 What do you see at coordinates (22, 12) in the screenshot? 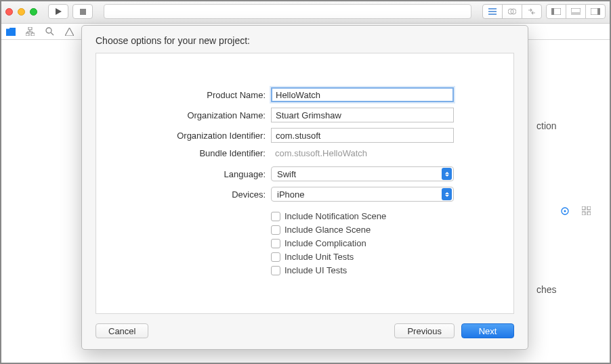
I see `window-controls` at bounding box center [22, 12].